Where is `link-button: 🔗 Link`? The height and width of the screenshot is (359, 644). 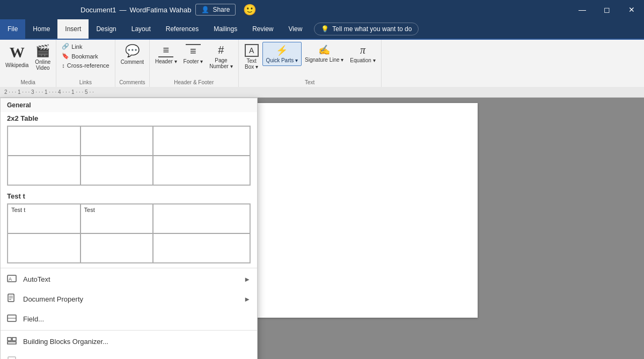 link-button: 🔗 Link is located at coordinates (72, 46).